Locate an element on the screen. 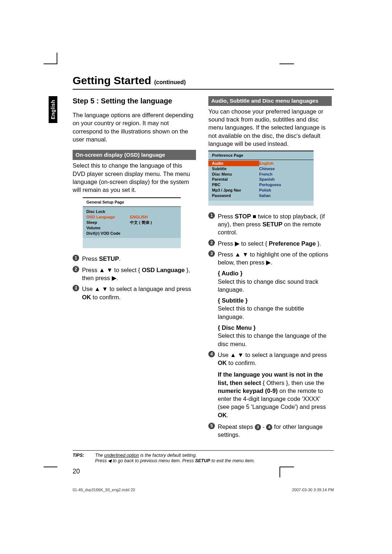 The height and width of the screenshot is (554, 392). option-label: { Subtitle } is located at coordinates (275, 300).